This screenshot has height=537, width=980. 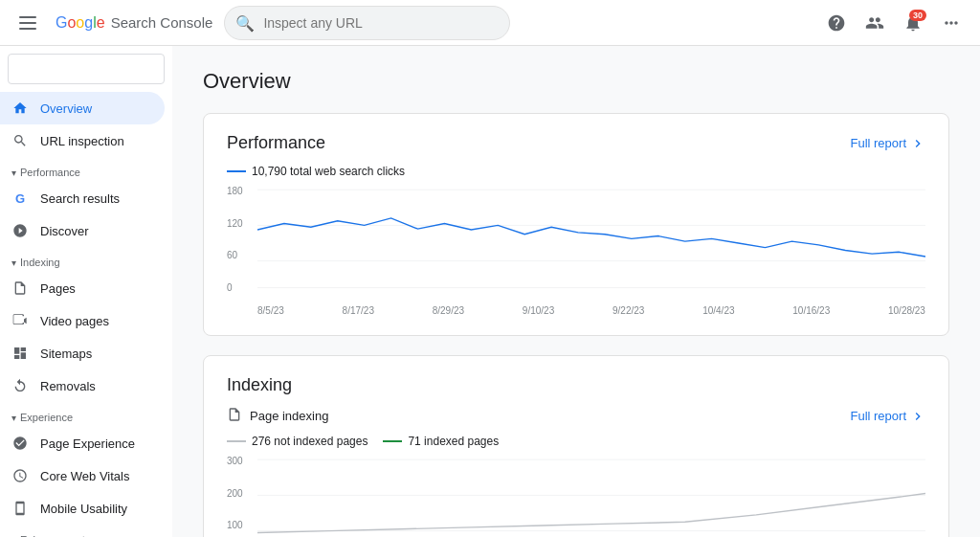 What do you see at coordinates (576, 441) in the screenshot?
I see `indexing-legend: 276 not indexed pages 71 indexed pages` at bounding box center [576, 441].